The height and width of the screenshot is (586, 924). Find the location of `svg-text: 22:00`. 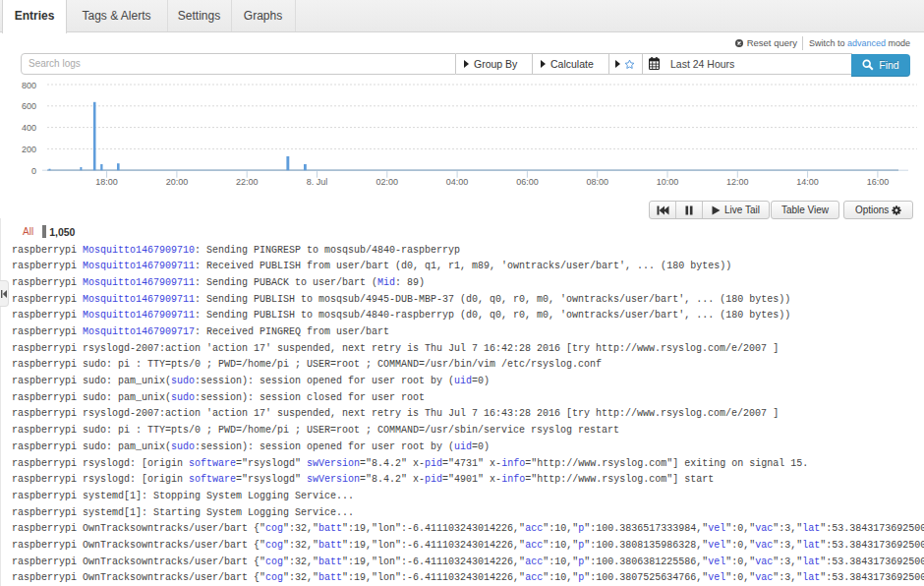

svg-text: 22:00 is located at coordinates (248, 182).